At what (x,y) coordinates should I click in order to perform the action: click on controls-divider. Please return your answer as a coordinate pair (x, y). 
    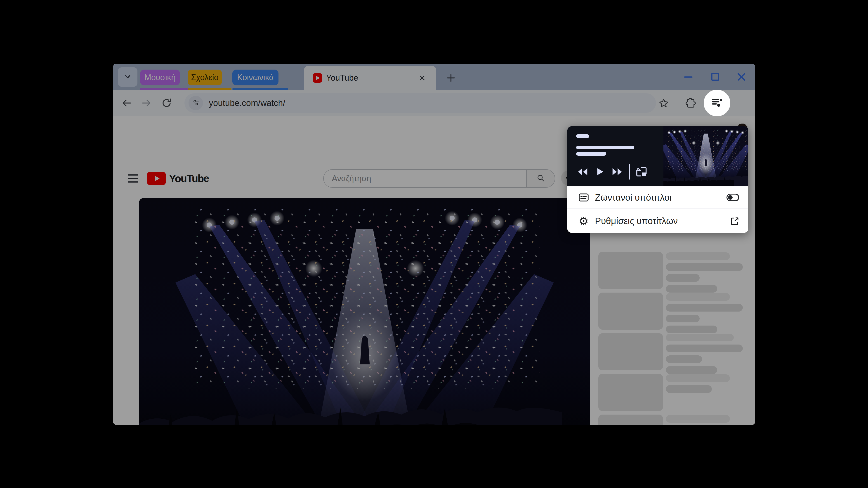
    Looking at the image, I should click on (630, 172).